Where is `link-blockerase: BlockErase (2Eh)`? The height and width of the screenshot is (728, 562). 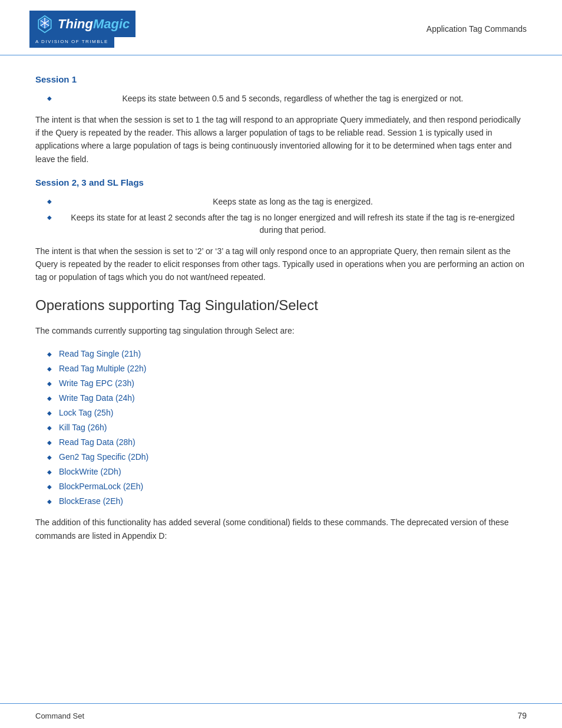
link-blockerase: BlockErase (2Eh) is located at coordinates (91, 501).